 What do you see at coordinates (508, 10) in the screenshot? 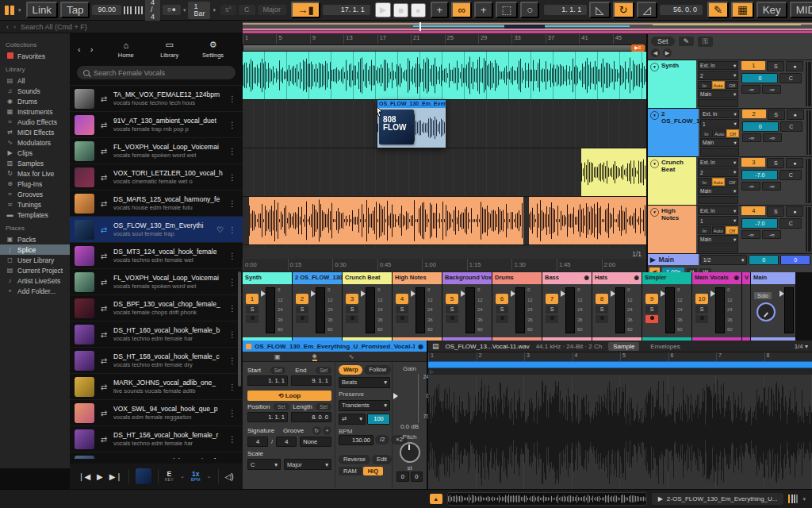
I see `capture-selection-icon: ⬚` at bounding box center [508, 10].